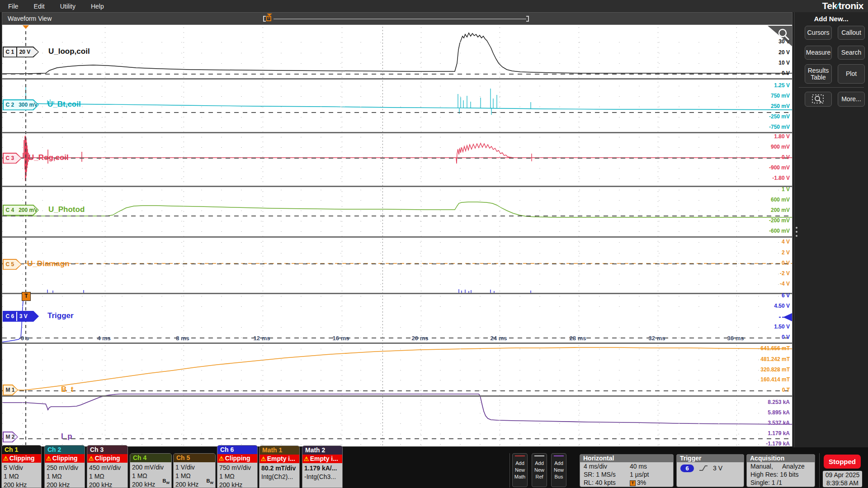 Image resolution: width=868 pixels, height=488 pixels. Describe the element at coordinates (627, 466) in the screenshot. I see `horizontal-row: 4 ms/div40 ms` at that location.